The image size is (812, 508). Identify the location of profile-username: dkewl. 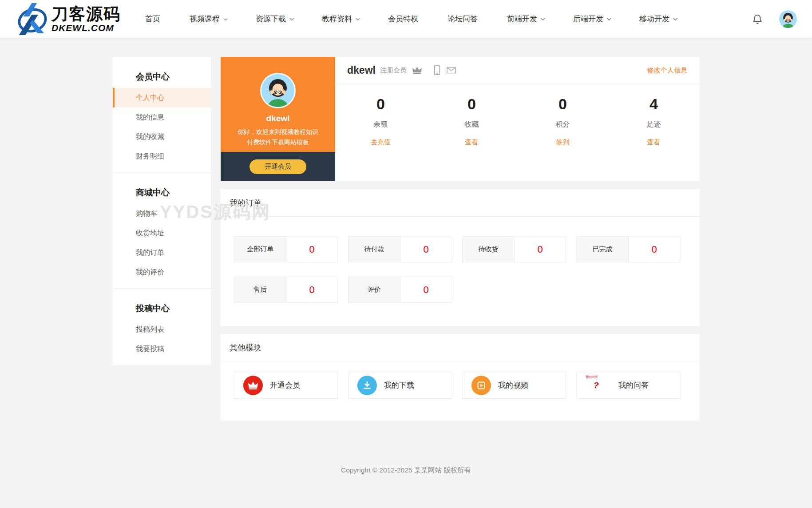
(361, 70).